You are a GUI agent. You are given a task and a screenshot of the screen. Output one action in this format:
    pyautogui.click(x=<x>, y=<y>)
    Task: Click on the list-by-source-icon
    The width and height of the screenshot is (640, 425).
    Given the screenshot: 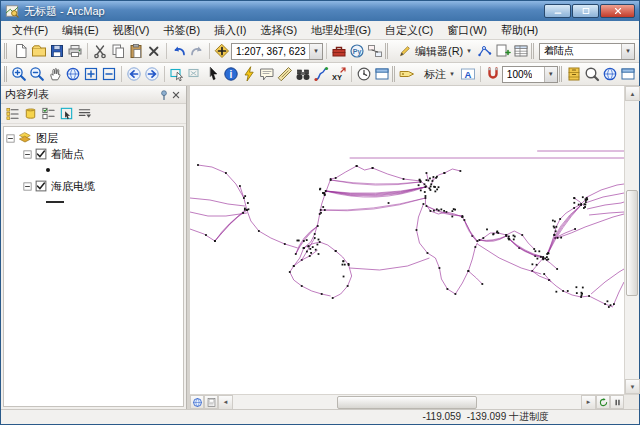 What is the action you would take?
    pyautogui.click(x=30, y=114)
    